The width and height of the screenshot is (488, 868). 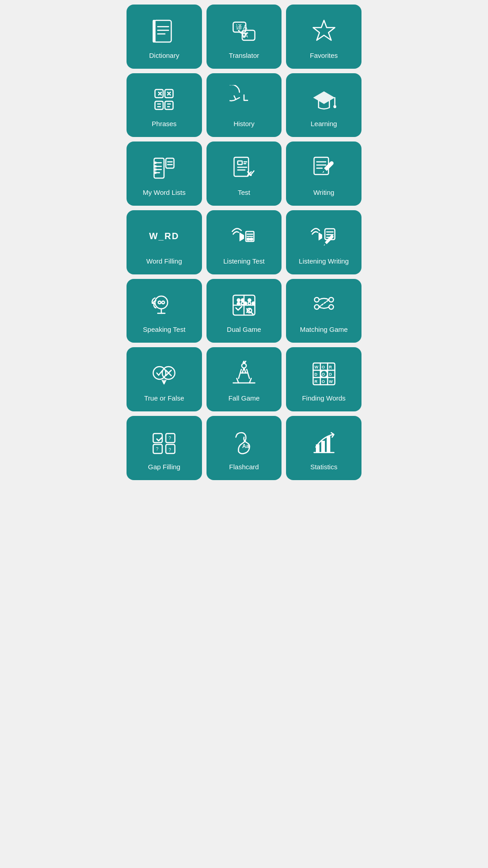 I want to click on tile-translator: 译 A A Translator, so click(x=244, y=37).